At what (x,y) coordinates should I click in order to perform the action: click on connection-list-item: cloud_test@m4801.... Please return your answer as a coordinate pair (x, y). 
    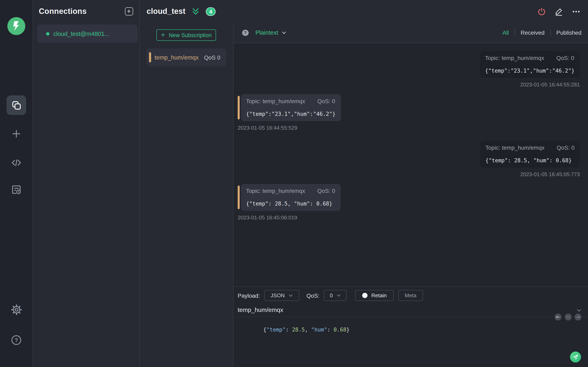
    Looking at the image, I should click on (87, 33).